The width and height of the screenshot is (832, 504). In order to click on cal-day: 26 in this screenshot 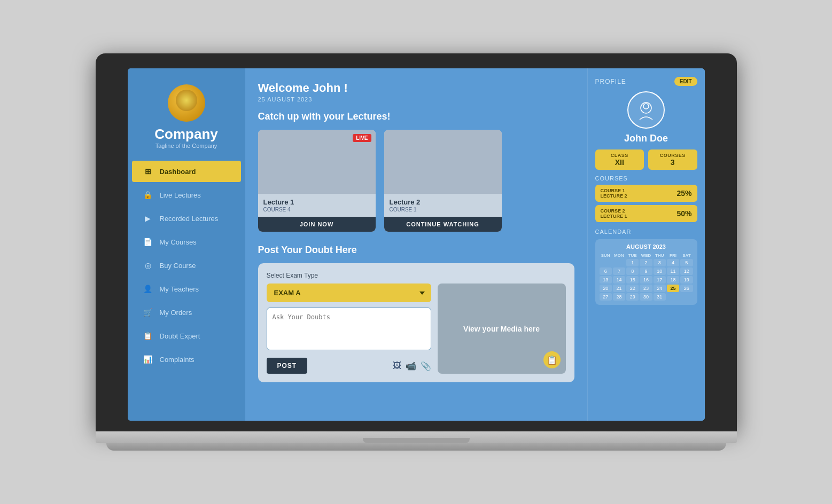, I will do `click(686, 288)`.